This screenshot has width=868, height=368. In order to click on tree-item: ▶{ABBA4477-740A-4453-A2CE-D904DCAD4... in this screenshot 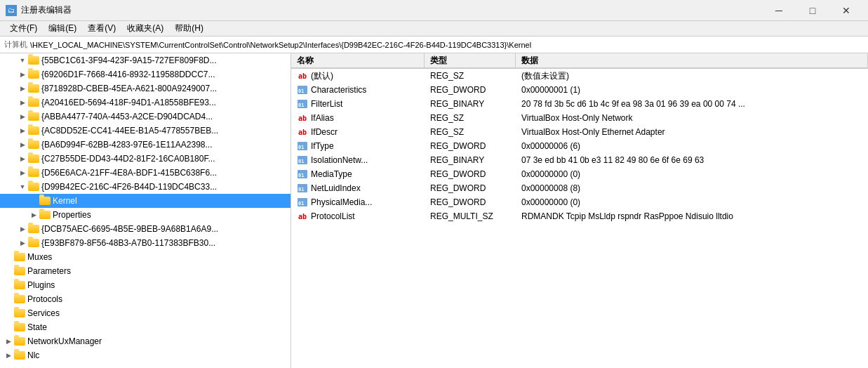, I will do `click(145, 117)`.